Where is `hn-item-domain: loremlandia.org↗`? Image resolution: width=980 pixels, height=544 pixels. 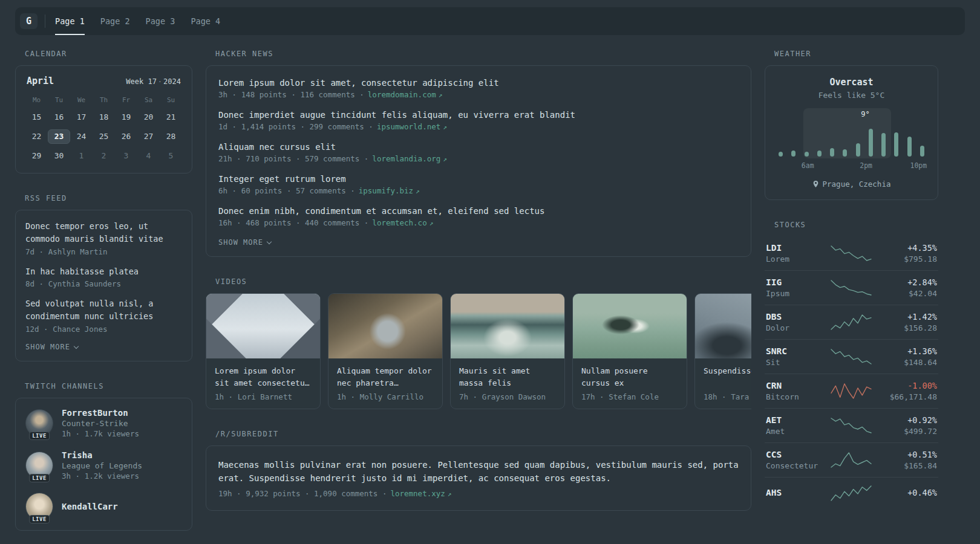
hn-item-domain: loremlandia.org↗ is located at coordinates (410, 158).